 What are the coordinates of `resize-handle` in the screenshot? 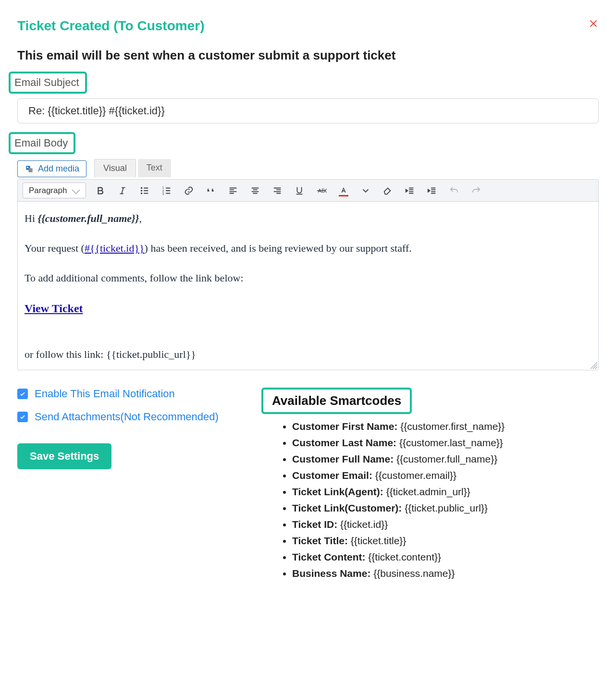 It's located at (594, 366).